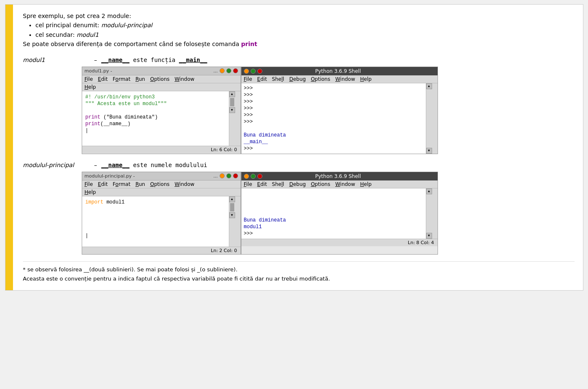  I want to click on e2-menu-file: File, so click(89, 184).